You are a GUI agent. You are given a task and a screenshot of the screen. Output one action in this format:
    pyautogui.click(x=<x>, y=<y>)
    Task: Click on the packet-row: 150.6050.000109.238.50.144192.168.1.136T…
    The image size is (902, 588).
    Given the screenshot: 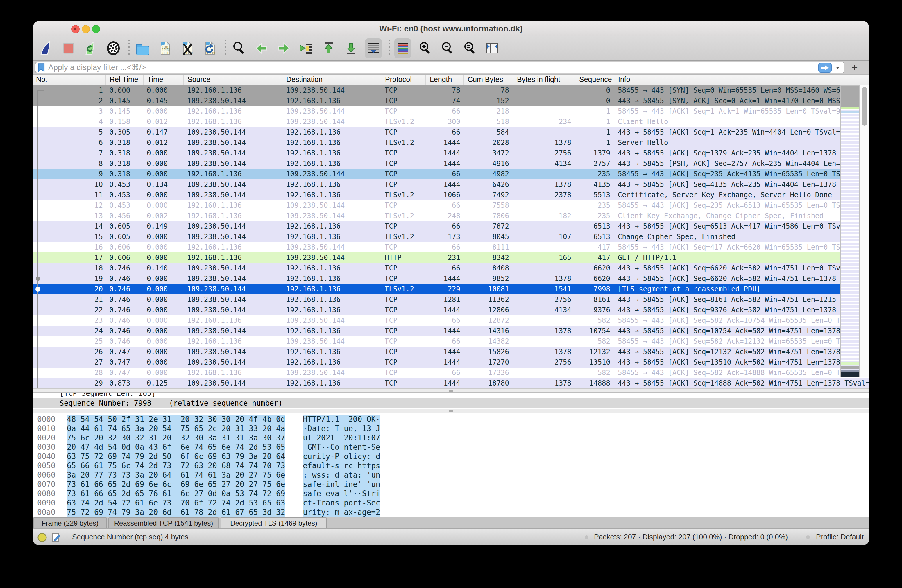 What is the action you would take?
    pyautogui.click(x=451, y=237)
    